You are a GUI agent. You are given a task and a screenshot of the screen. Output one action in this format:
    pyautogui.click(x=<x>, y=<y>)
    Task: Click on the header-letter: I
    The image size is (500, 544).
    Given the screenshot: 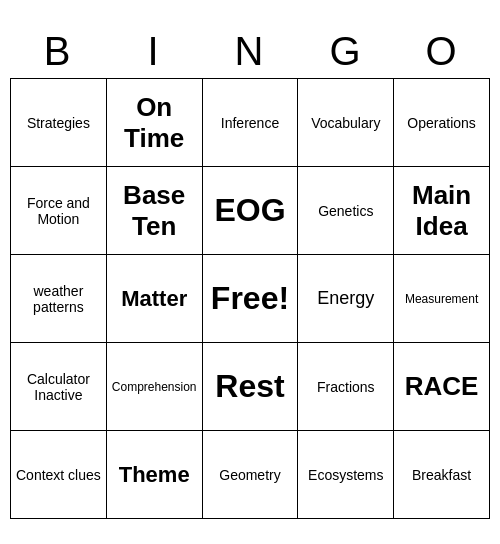 What is the action you would take?
    pyautogui.click(x=154, y=52)
    